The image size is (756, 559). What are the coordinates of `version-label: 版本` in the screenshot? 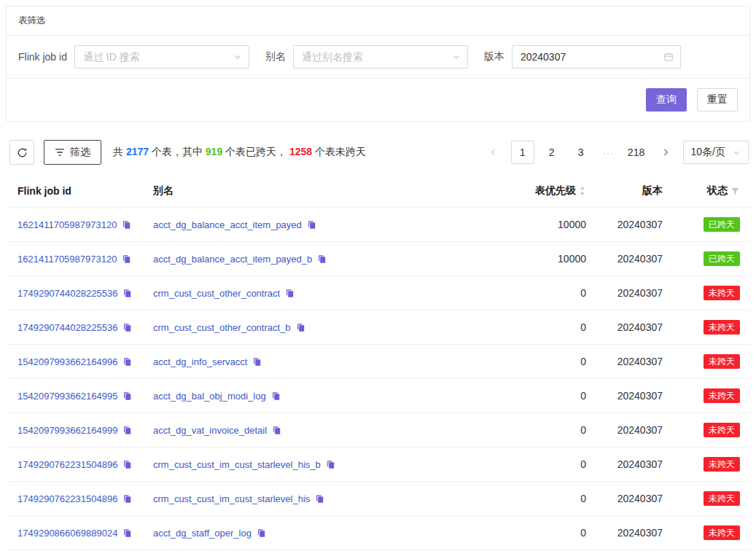 It's located at (494, 57).